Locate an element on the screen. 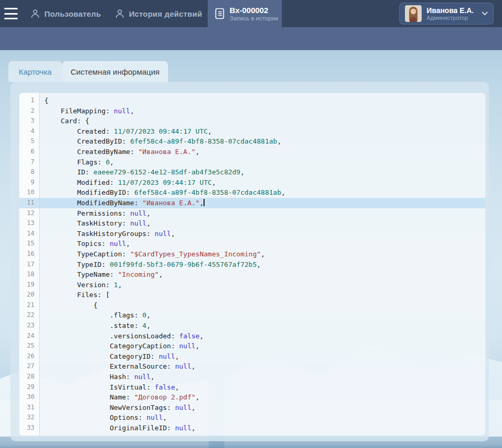 The height and width of the screenshot is (448, 502). code-text: Options: null, is located at coordinates (103, 418).